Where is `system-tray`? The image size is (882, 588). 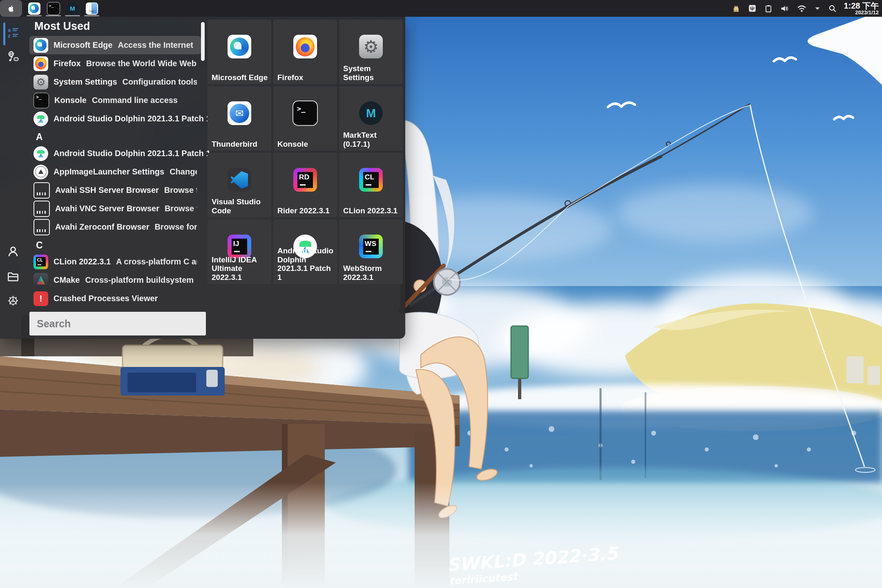 system-tray is located at coordinates (784, 8).